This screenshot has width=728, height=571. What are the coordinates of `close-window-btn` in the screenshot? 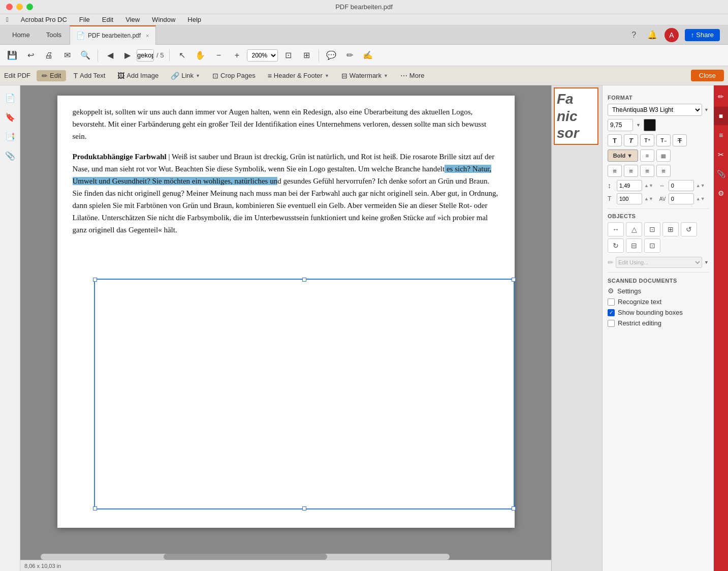 It's located at (9, 7).